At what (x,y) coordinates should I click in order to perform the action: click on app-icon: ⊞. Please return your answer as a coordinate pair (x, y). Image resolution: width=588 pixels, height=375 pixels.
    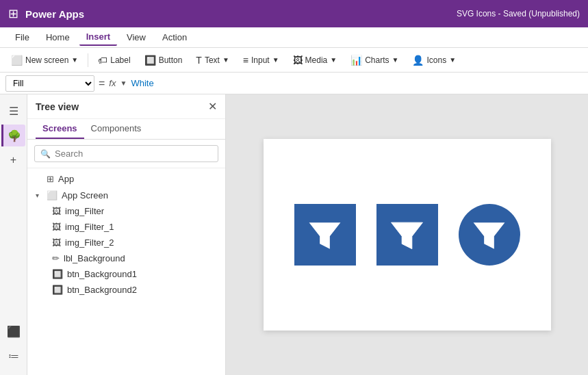
    Looking at the image, I should click on (51, 179).